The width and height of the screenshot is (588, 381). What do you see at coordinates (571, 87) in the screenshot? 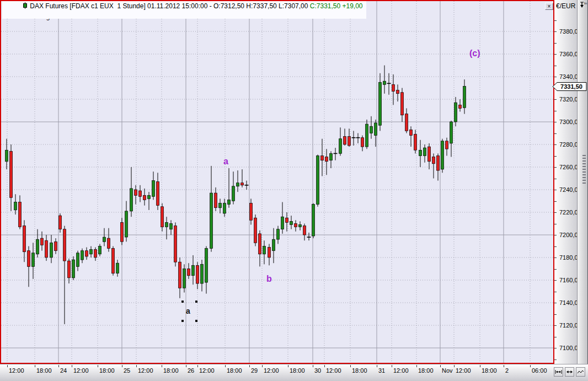
I see `last-price-value: 7331,50` at bounding box center [571, 87].